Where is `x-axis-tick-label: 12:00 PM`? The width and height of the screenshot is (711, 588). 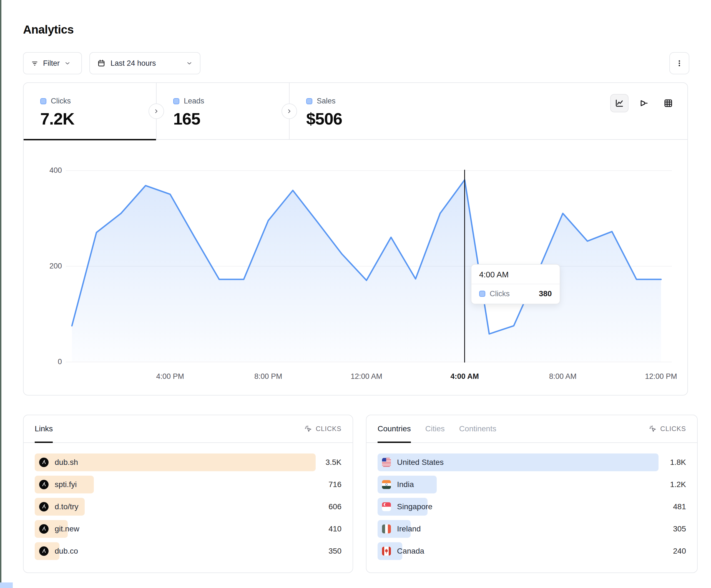 x-axis-tick-label: 12:00 PM is located at coordinates (661, 377).